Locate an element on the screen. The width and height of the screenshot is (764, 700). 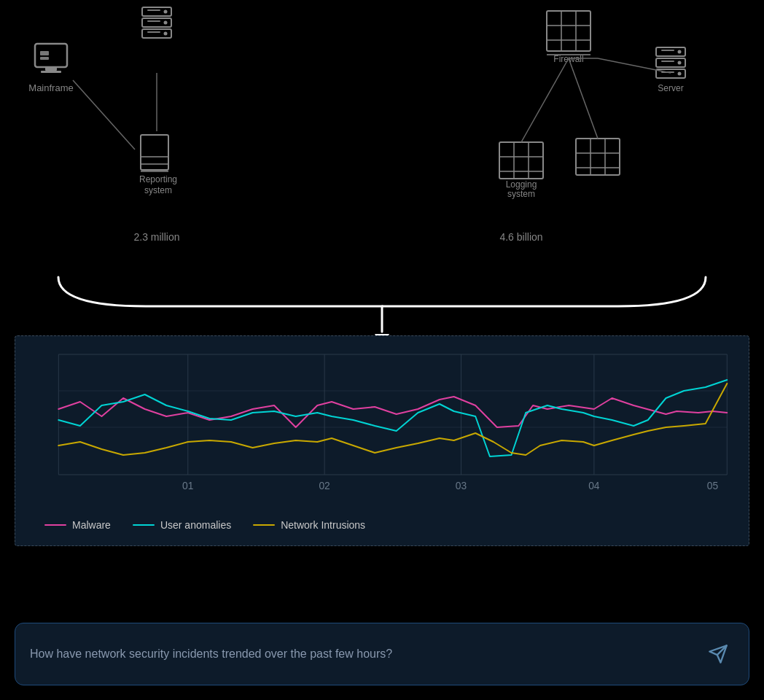
svg-text: Logging is located at coordinates (522, 184).